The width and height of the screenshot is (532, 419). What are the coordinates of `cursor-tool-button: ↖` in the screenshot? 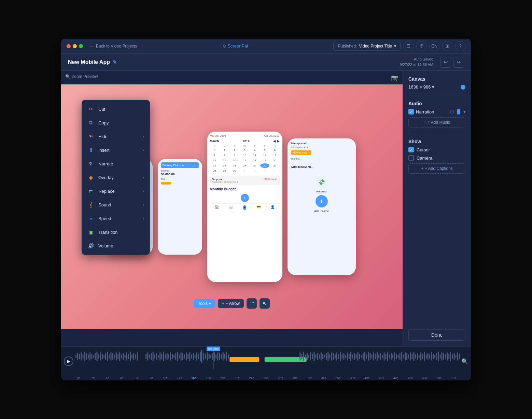 It's located at (265, 303).